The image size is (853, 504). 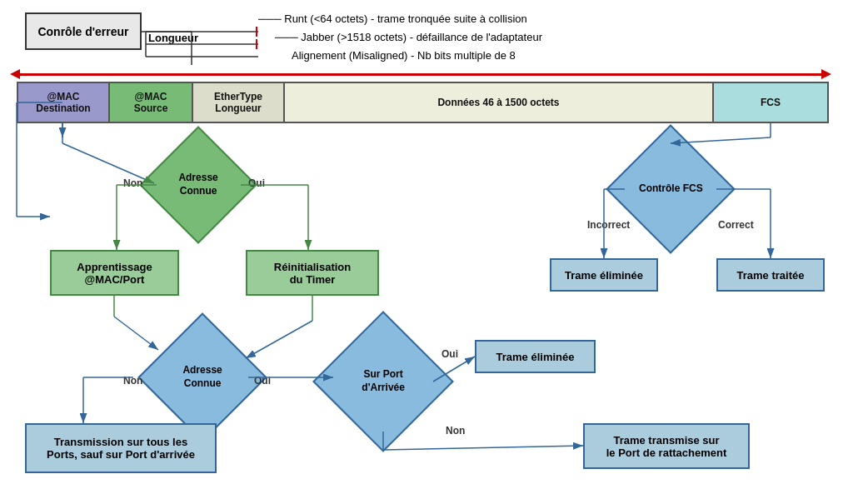 What do you see at coordinates (455, 431) in the screenshot?
I see `label-non-3: Non` at bounding box center [455, 431].